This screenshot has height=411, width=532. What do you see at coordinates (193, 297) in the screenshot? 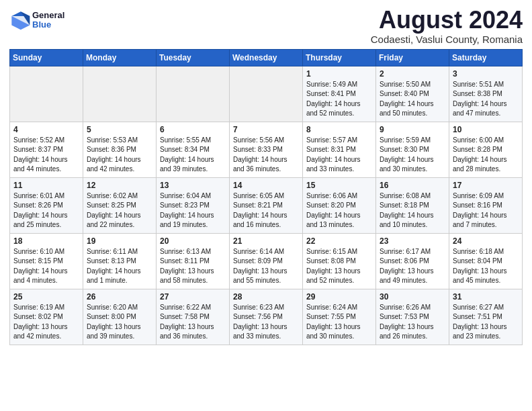
I see `day-number: 27` at bounding box center [193, 297].